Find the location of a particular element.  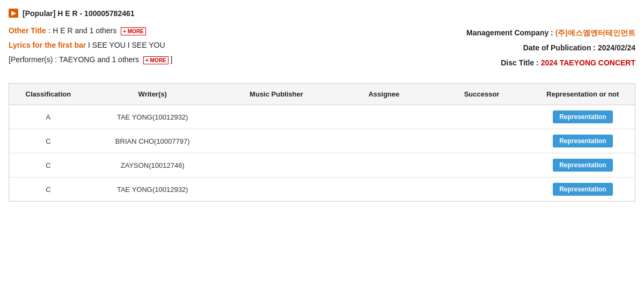

col-header-assignee: Assignee is located at coordinates (384, 94).